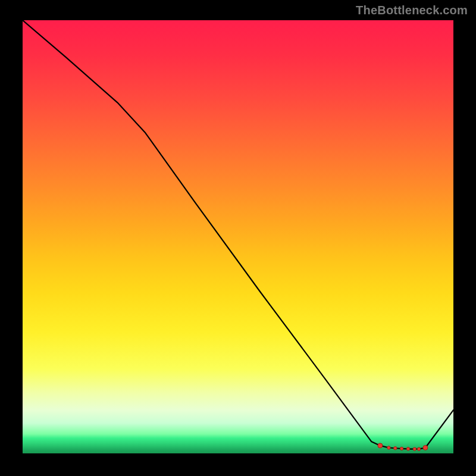 This screenshot has height=476, width=476. I want to click on watermark-text: TheBottleneck.com, so click(412, 11).